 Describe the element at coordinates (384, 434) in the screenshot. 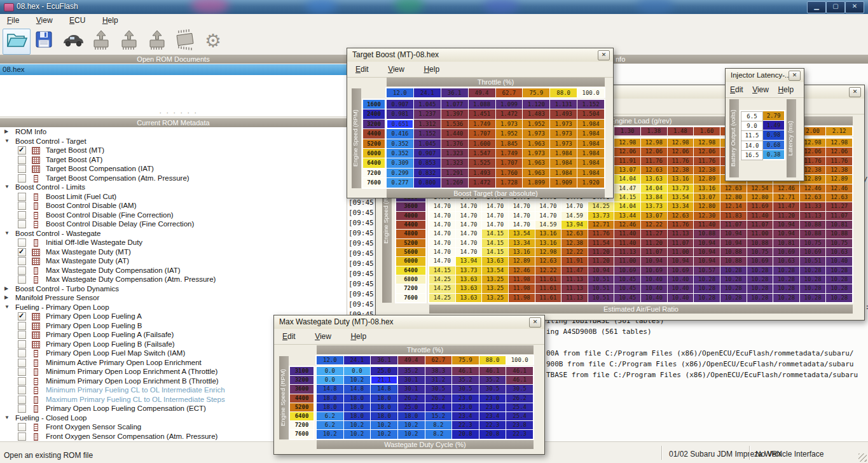

I see `table-cell: 10.2` at that location.